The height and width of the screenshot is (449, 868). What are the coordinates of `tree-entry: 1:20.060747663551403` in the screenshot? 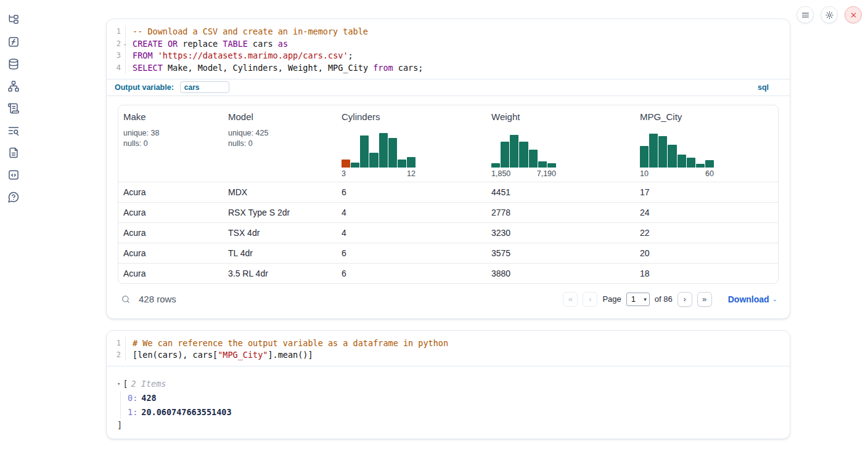 It's located at (453, 413).